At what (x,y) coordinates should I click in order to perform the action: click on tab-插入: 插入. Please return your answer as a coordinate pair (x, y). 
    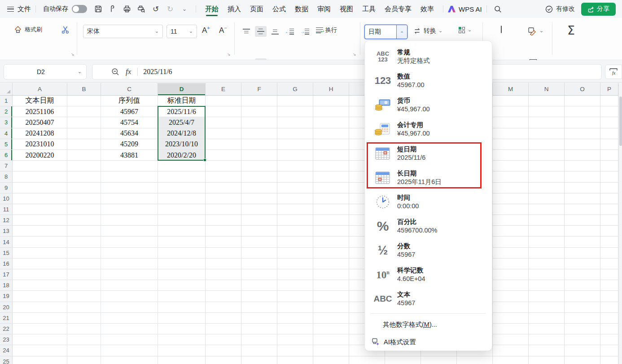
    Looking at the image, I should click on (234, 9).